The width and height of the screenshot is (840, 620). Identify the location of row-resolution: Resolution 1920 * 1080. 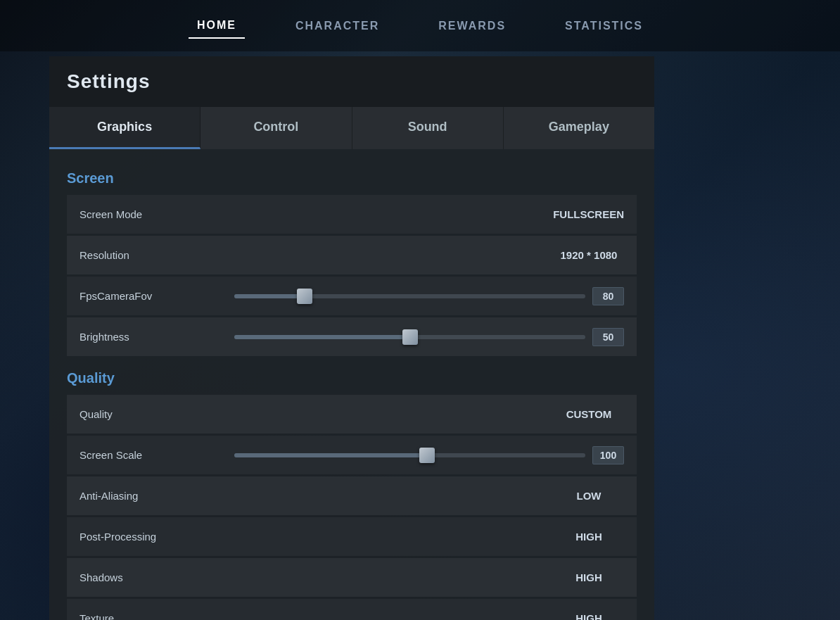
(352, 255).